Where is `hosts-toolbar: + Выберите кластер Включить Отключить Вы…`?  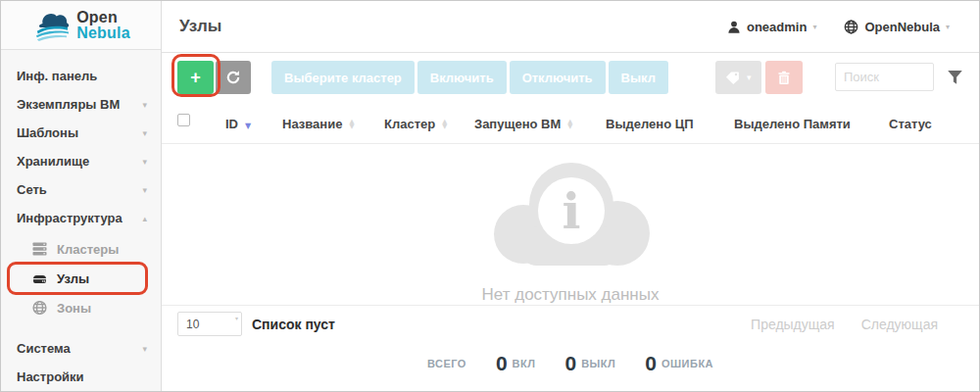 hosts-toolbar: + Выберите кластер Включить Отключить Вы… is located at coordinates (570, 75).